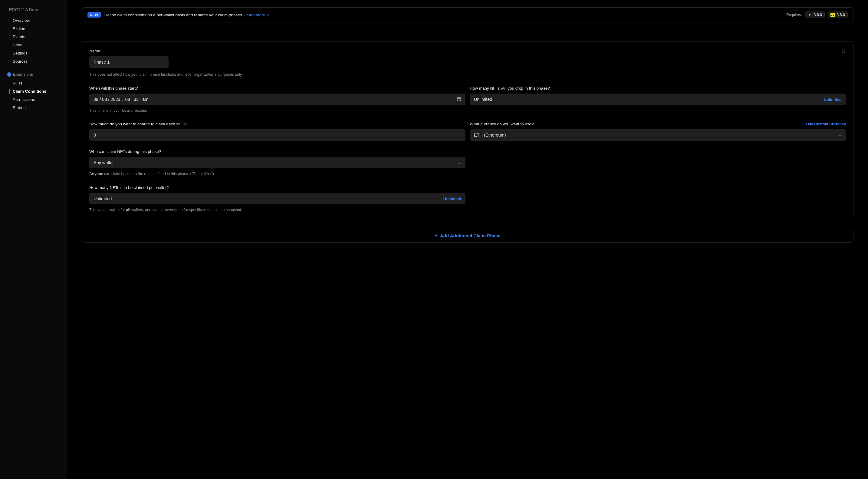 Image resolution: width=868 pixels, height=479 pixels. What do you see at coordinates (33, 37) in the screenshot?
I see `sidebar-item-events: Events` at bounding box center [33, 37].